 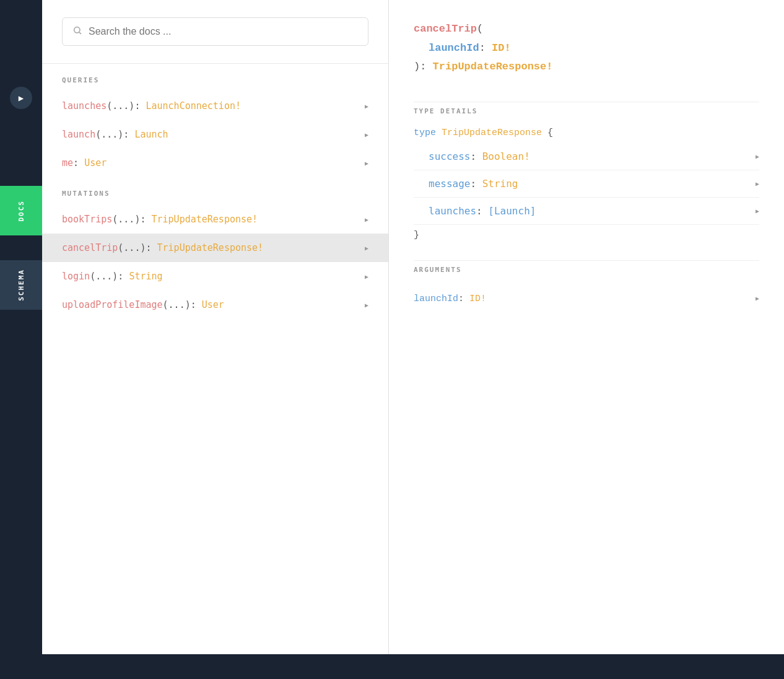 What do you see at coordinates (216, 163) in the screenshot?
I see `list-item: me: User ▶` at bounding box center [216, 163].